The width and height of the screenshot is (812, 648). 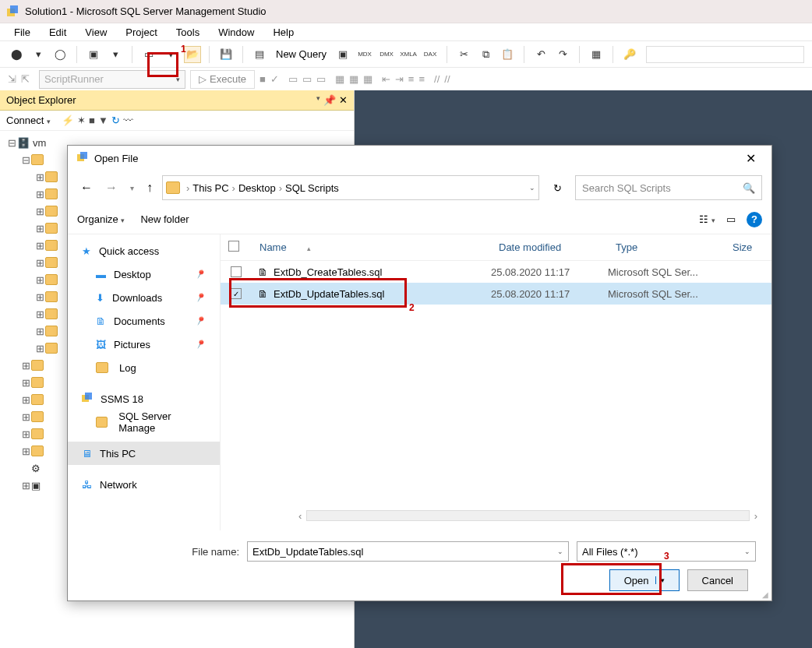 What do you see at coordinates (87, 399) in the screenshot?
I see `ssms-icon` at bounding box center [87, 399].